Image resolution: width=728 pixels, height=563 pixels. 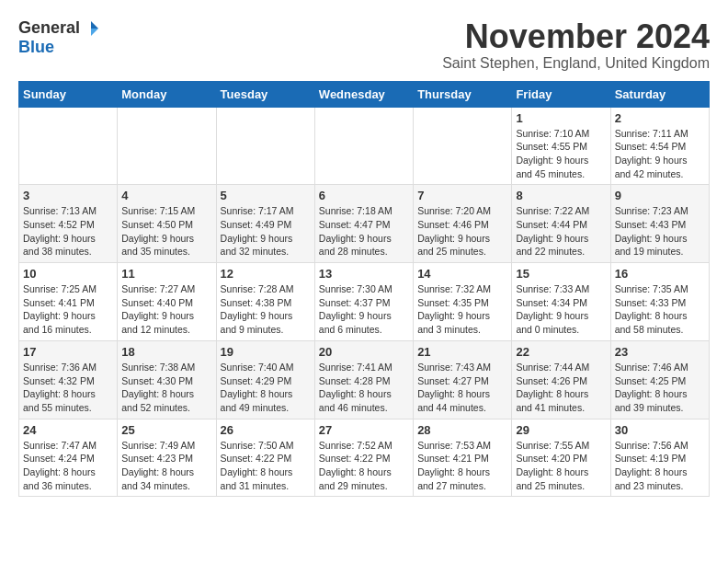 I want to click on calendar-cell: 3Sunrise: 7:13 AM Sunset: 4:52 PM Daylig…, so click(x=68, y=224).